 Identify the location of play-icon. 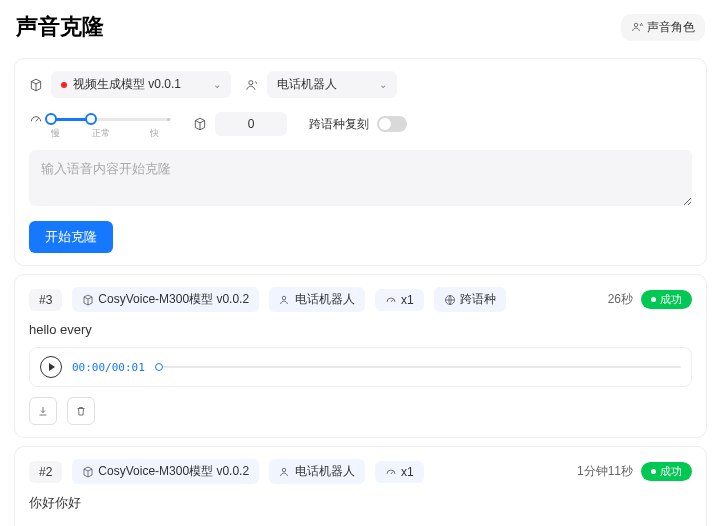
(52, 367).